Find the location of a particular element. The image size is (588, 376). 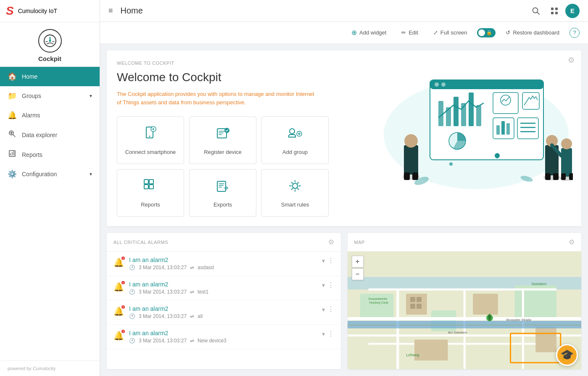

edit-button: ✏ Edit is located at coordinates (409, 33).